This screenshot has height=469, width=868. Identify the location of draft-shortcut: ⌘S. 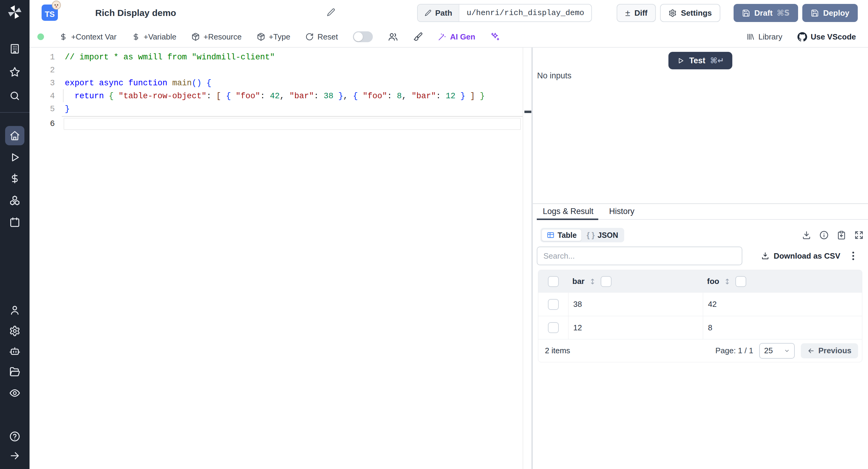
(783, 13).